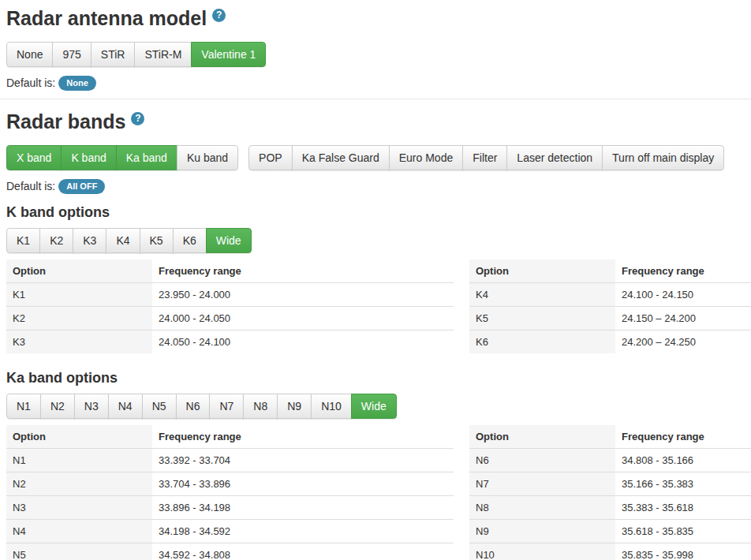  I want to click on bands-button-row: X bandK bandKa bandKu band POPKa False G…, so click(379, 158).